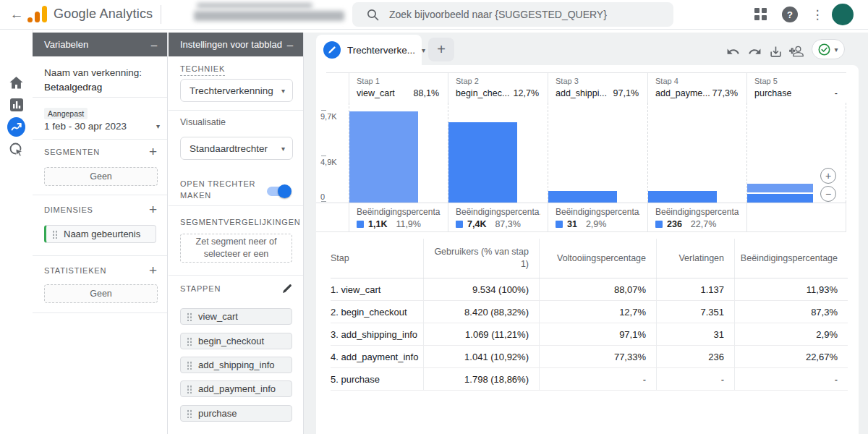 The width and height of the screenshot is (868, 434). Describe the element at coordinates (790, 14) in the screenshot. I see `help-icon: ?` at that location.